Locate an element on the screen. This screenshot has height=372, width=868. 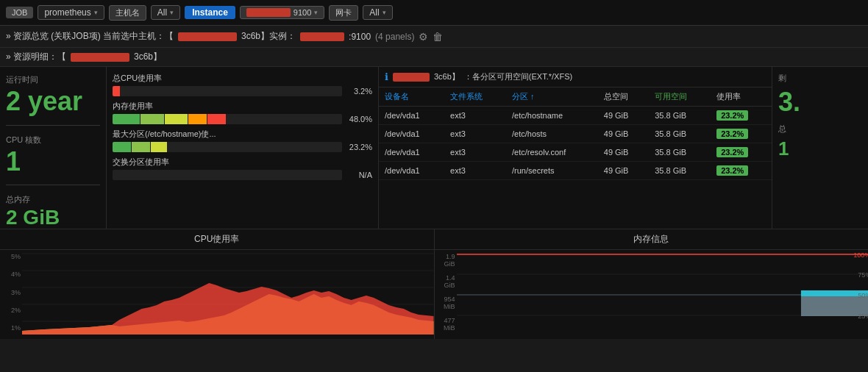
col-fs: 文件系统 is located at coordinates (475, 97).